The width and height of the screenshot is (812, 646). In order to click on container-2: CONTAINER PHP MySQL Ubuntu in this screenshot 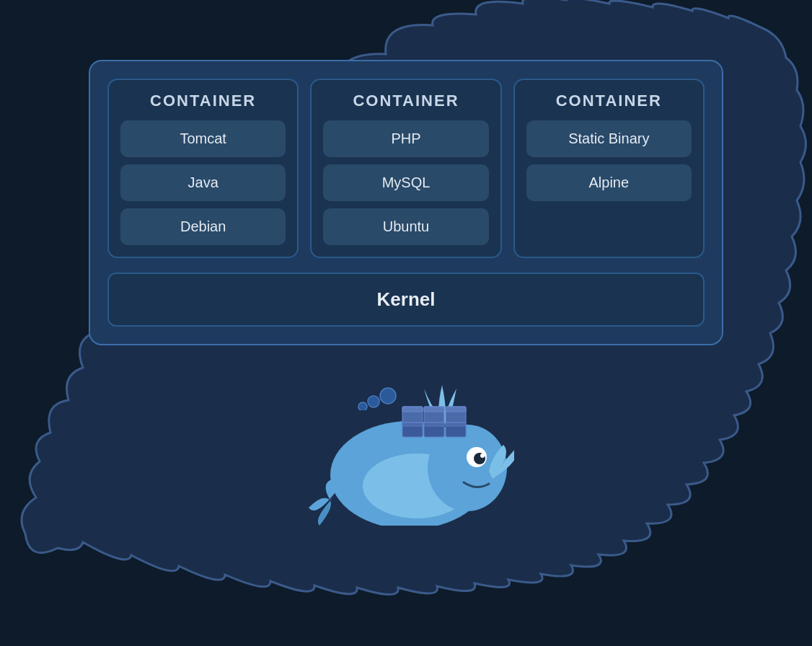, I will do `click(405, 169)`.